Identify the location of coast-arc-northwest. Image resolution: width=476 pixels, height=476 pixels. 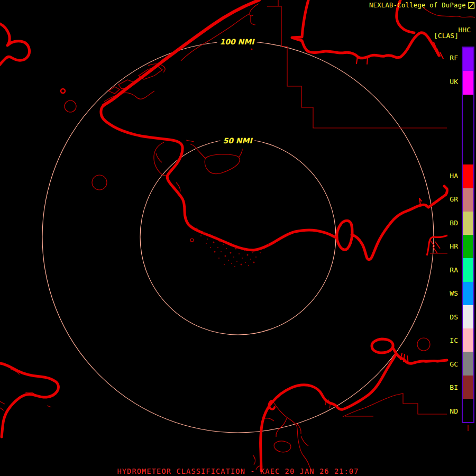
(181, 53).